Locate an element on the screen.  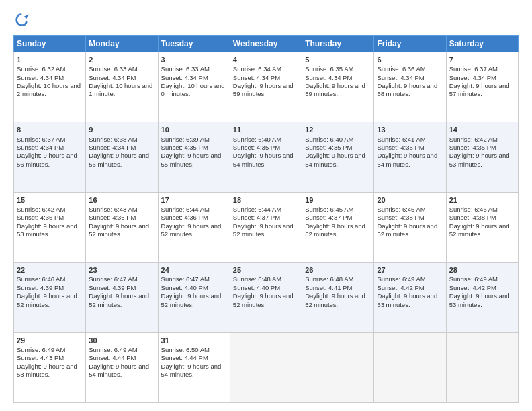
day-number: 27 is located at coordinates (410, 270).